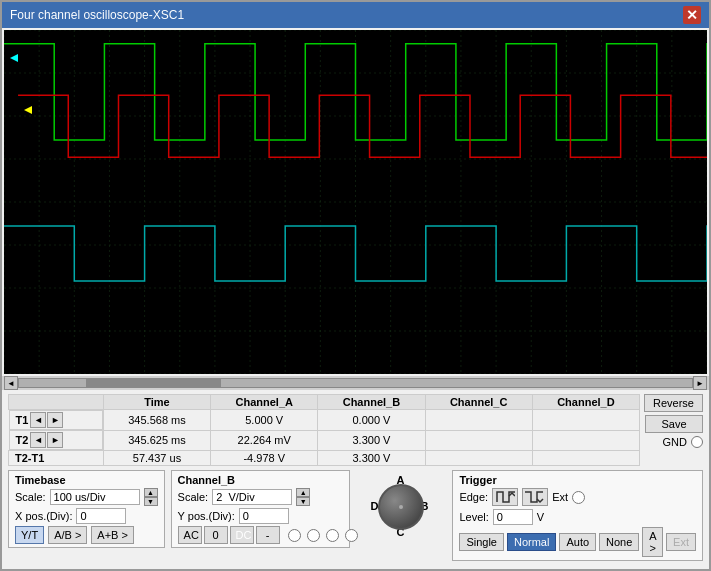 This screenshot has width=711, height=571. What do you see at coordinates (55, 440) in the screenshot?
I see `t2-right-btn: ►` at bounding box center [55, 440].